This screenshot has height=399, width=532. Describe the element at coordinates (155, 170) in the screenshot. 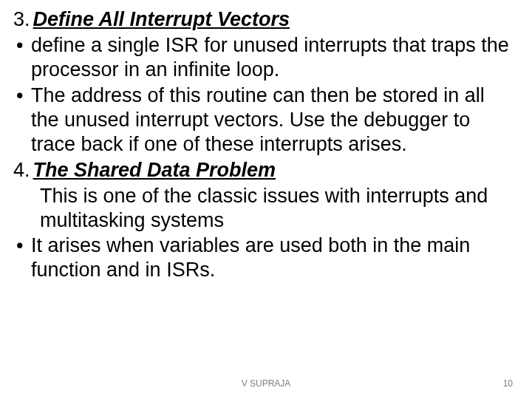

I see `heading-title: The Shared Data Problem` at that location.